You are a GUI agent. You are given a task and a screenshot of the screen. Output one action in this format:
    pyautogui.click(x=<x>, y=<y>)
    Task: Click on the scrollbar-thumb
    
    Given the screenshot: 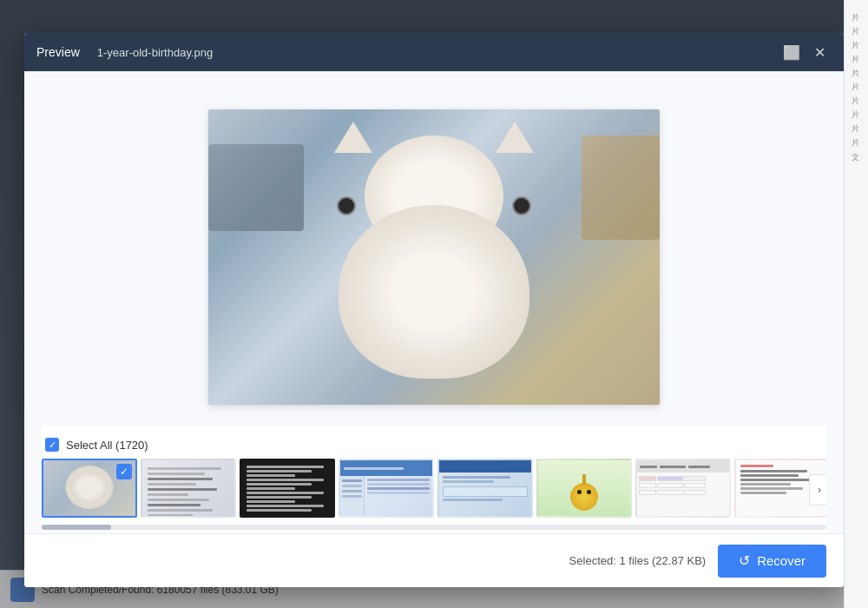 What is the action you would take?
    pyautogui.click(x=76, y=527)
    